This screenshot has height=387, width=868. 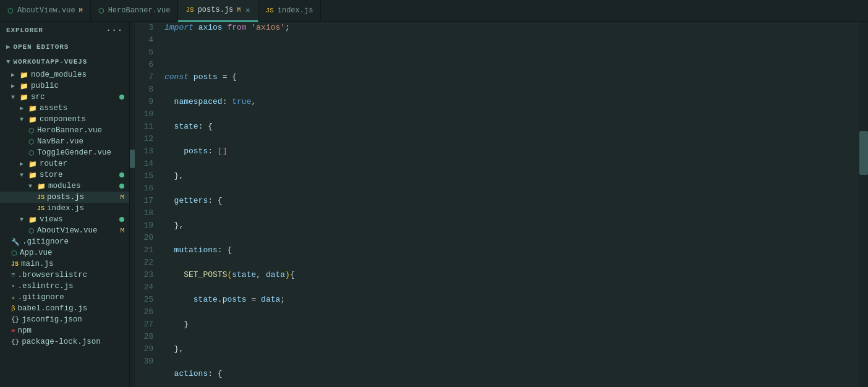 What do you see at coordinates (64, 264) in the screenshot?
I see `tree-main-js: JS main.js` at bounding box center [64, 264].